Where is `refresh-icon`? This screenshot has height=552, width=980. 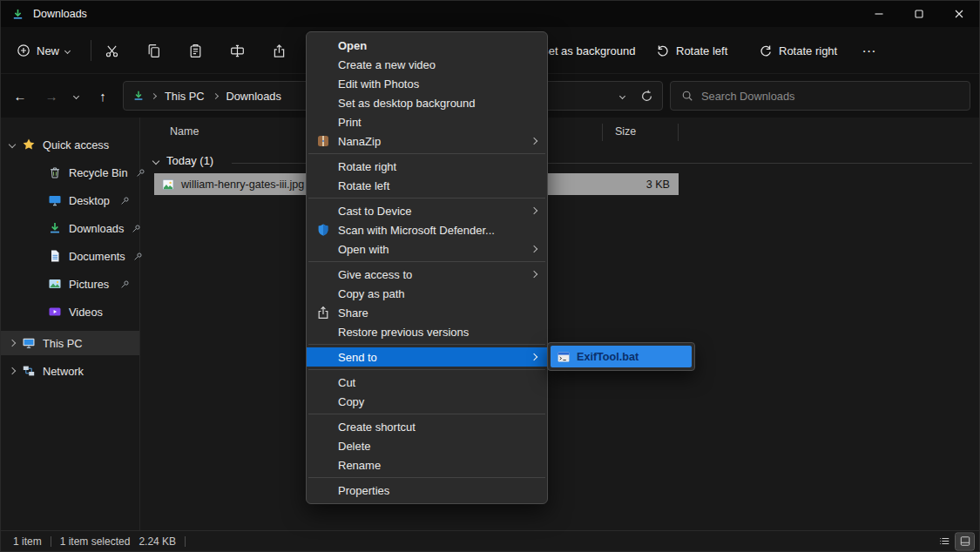
refresh-icon is located at coordinates (646, 96).